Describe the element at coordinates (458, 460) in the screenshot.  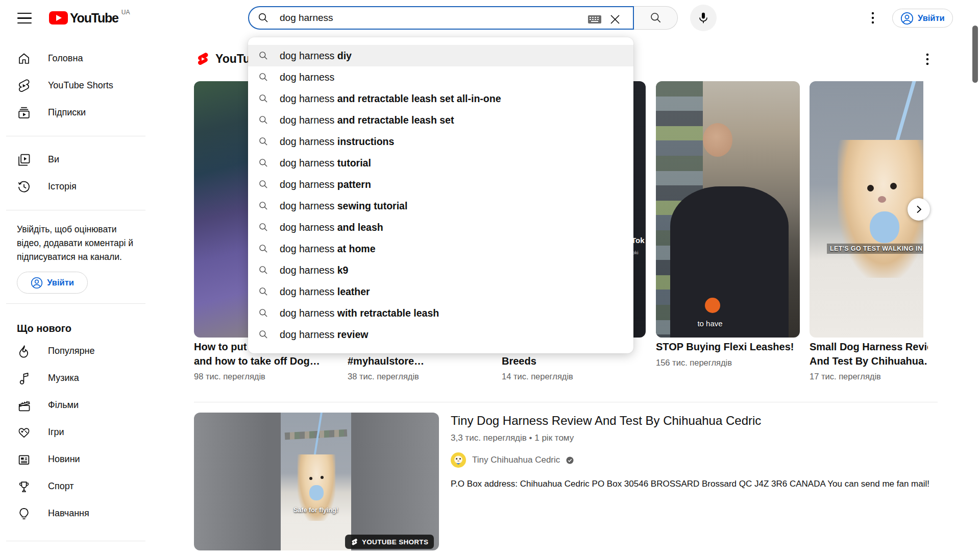
I see `channel-avatar` at that location.